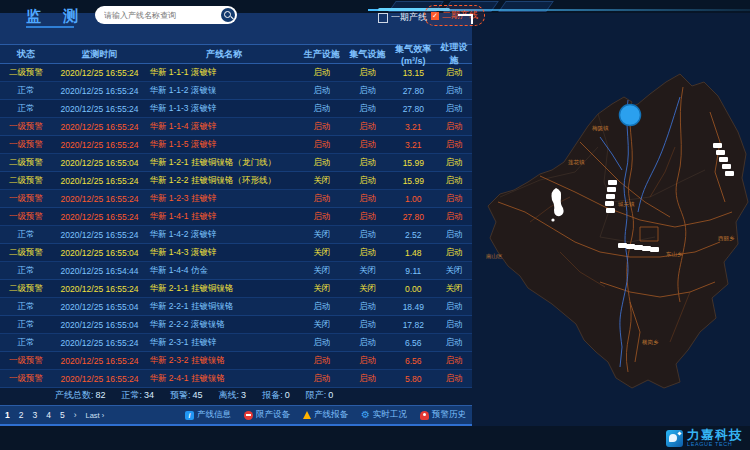  What do you see at coordinates (236, 379) in the screenshot?
I see `table-row: 一级预警2020/12/25 16:55:24华新 2-4-1 挂镀镍铬启动启动…` at bounding box center [236, 379].